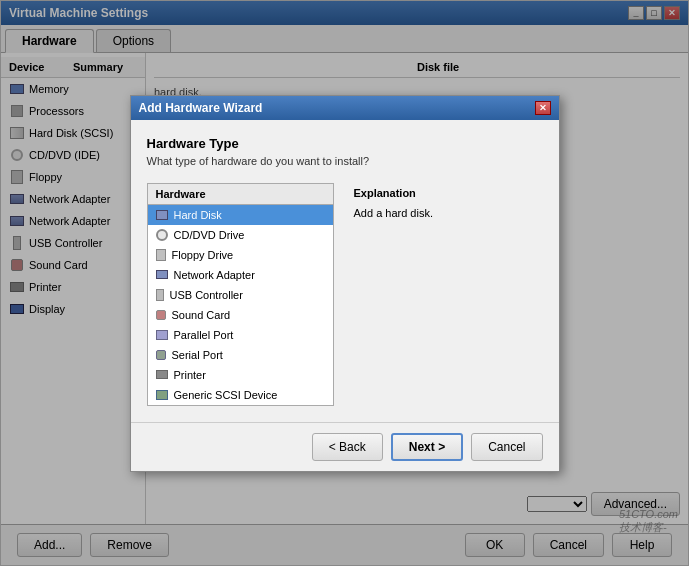  Describe the element at coordinates (162, 274) in the screenshot. I see `modal-network-icon` at that location.